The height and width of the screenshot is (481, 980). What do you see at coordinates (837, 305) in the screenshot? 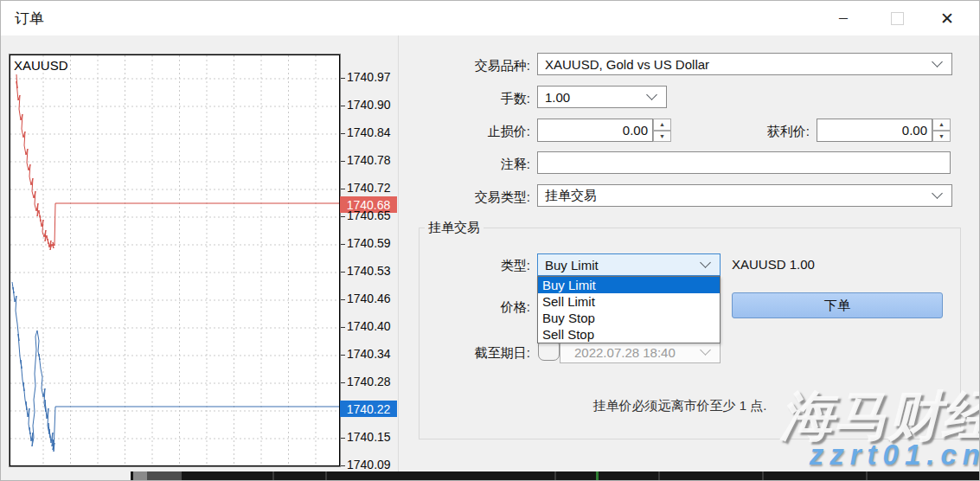
I see `place-order-button: 下单` at bounding box center [837, 305].